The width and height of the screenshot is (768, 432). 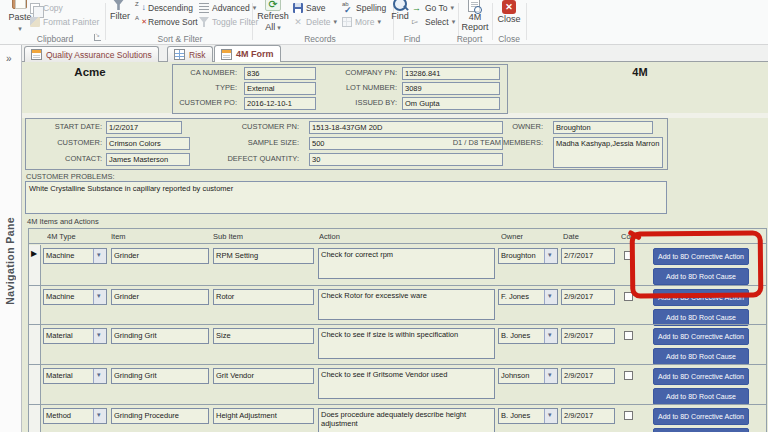 I want to click on select-button: ▻ Select, so click(x=434, y=22).